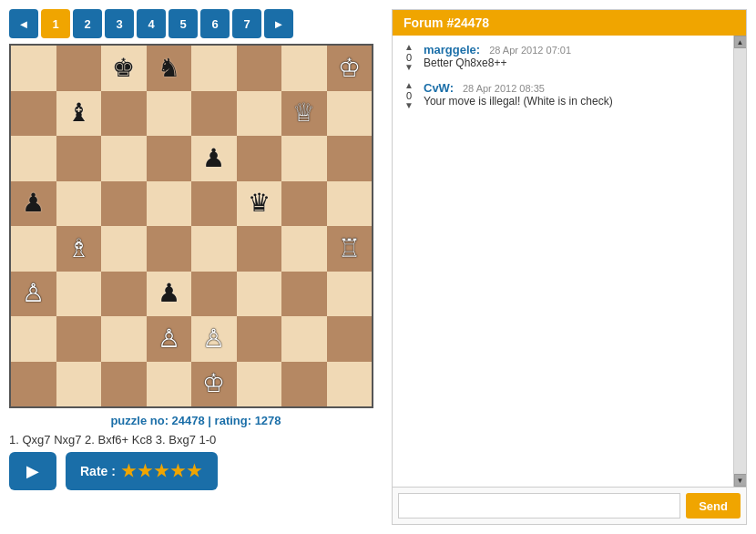  I want to click on upvote-2: ▲, so click(409, 86).